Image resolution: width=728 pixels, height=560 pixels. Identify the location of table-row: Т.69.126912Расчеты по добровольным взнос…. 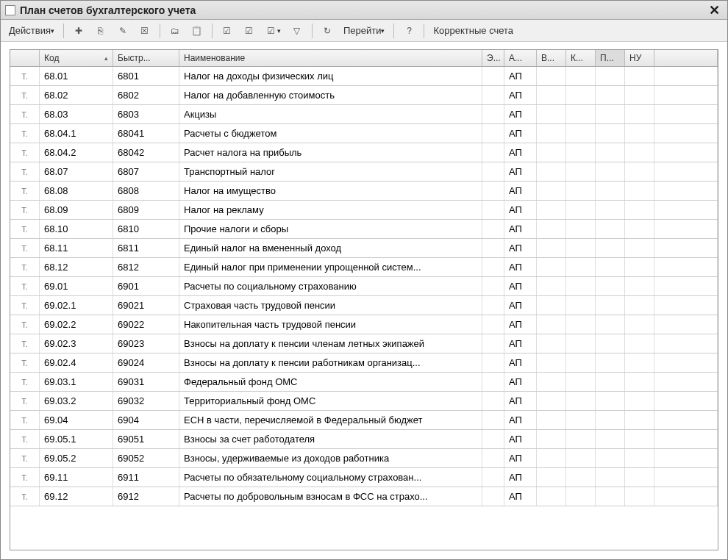
(364, 497).